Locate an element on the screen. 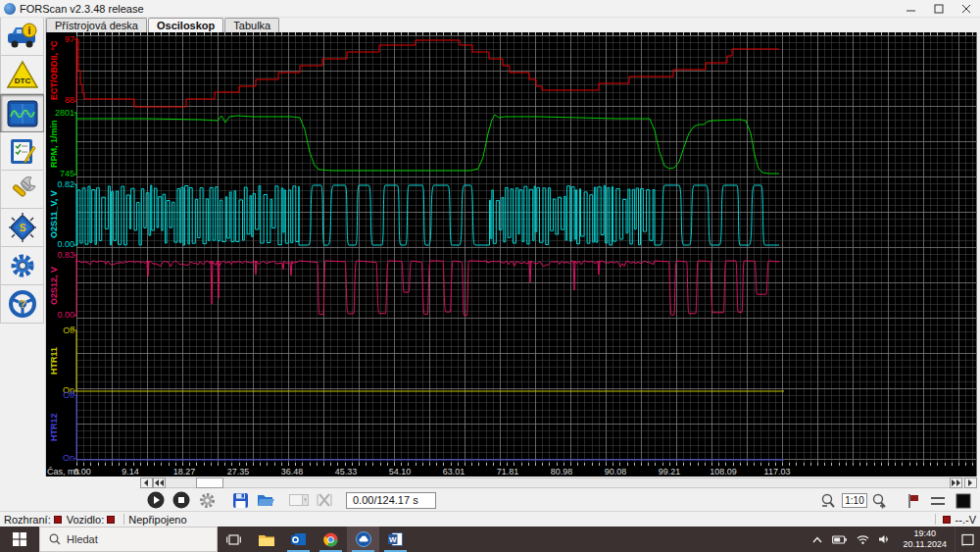 The image size is (980, 552). open-folder-icon is located at coordinates (267, 500).